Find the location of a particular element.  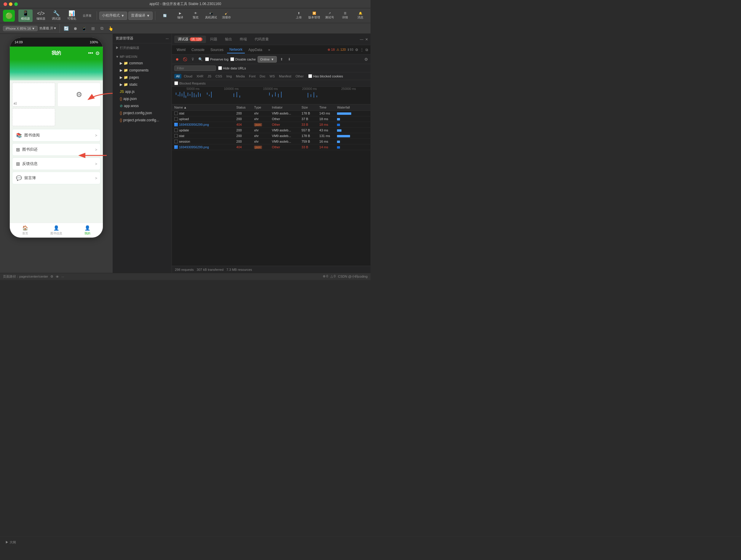

blocked-requests-checkbox is located at coordinates (176, 83).